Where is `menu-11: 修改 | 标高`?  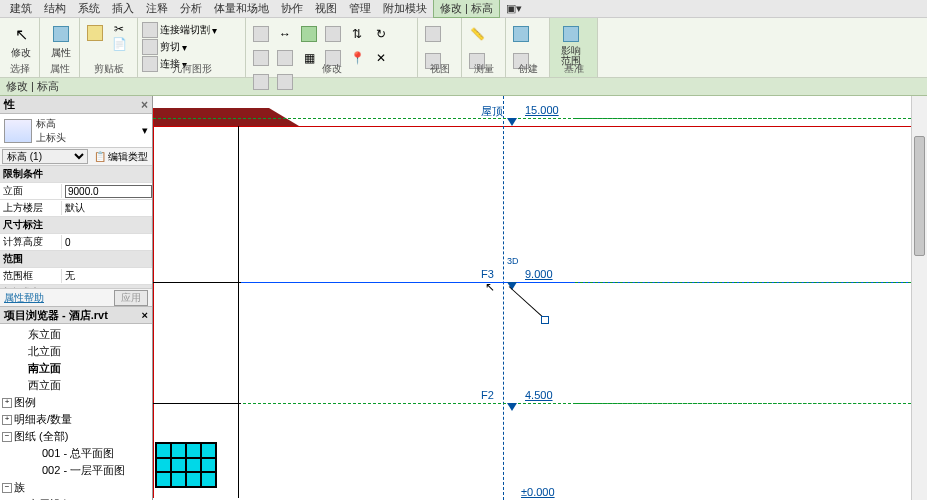 menu-11: 修改 | 标高 is located at coordinates (466, 9).